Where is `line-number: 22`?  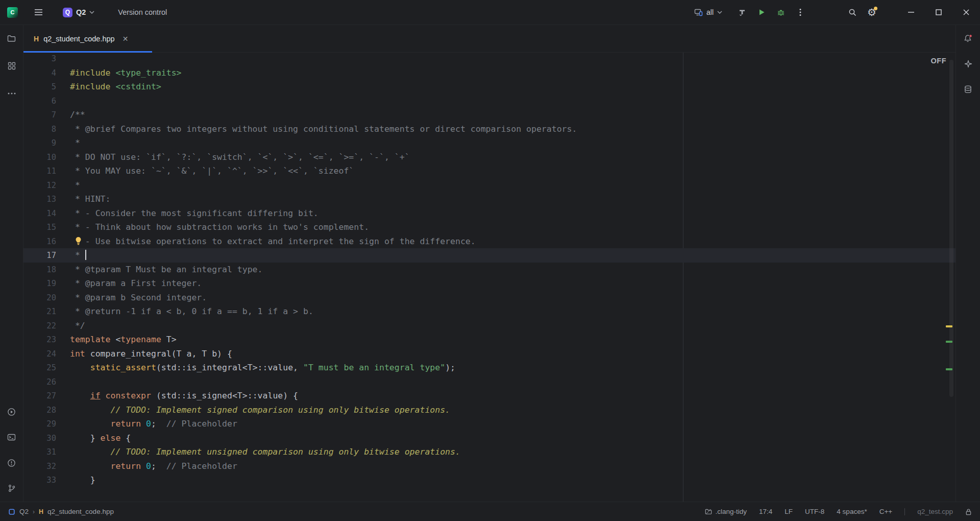
line-number: 22 is located at coordinates (40, 326).